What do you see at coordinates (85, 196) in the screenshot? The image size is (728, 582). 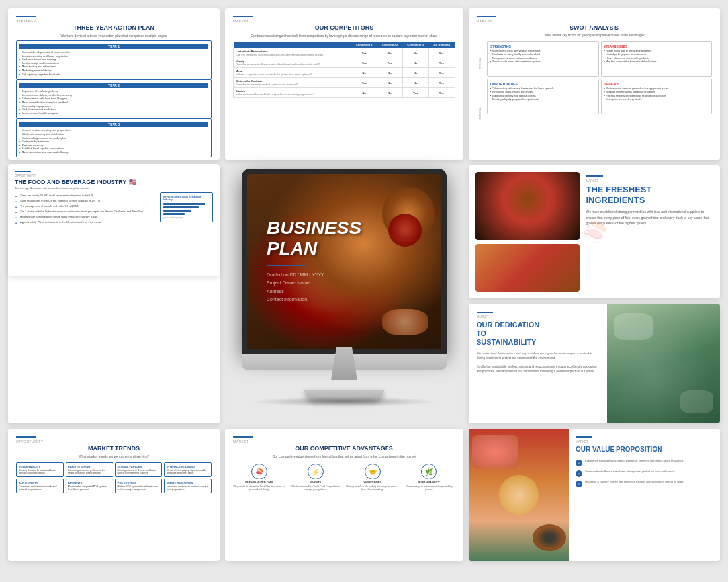 I see `stat-1: There are nearly 20,000 sushi restaurant…` at bounding box center [85, 196].